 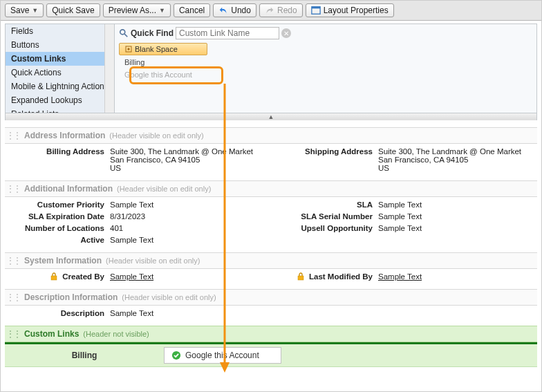 I want to click on custom-link-billing: Billing, so click(x=84, y=355).